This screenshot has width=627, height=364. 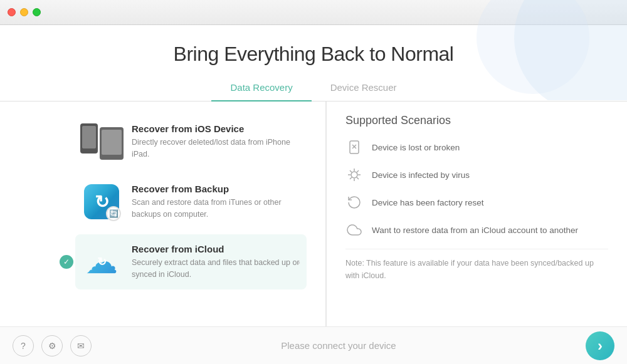 I want to click on icloud-arrow-icon: ↻, so click(x=102, y=262).